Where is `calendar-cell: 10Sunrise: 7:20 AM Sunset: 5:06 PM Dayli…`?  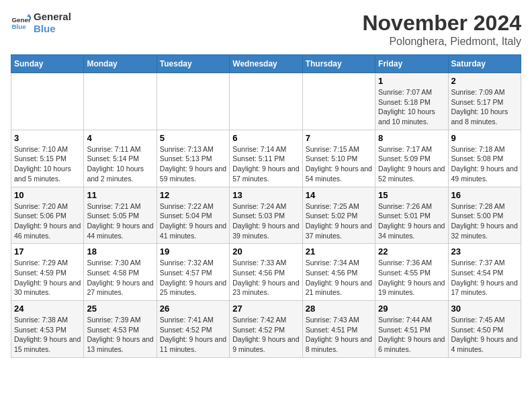 calendar-cell: 10Sunrise: 7:20 AM Sunset: 5:06 PM Dayli… is located at coordinates (48, 215).